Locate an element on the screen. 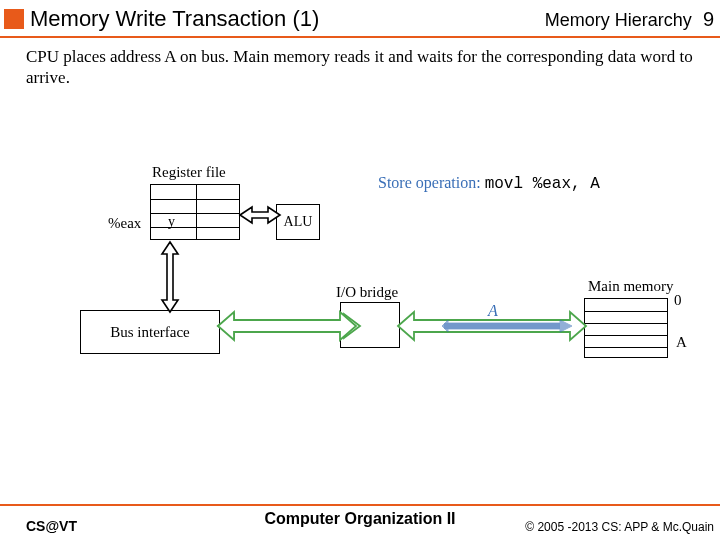  regfile-bus-arrow is located at coordinates (170, 277).